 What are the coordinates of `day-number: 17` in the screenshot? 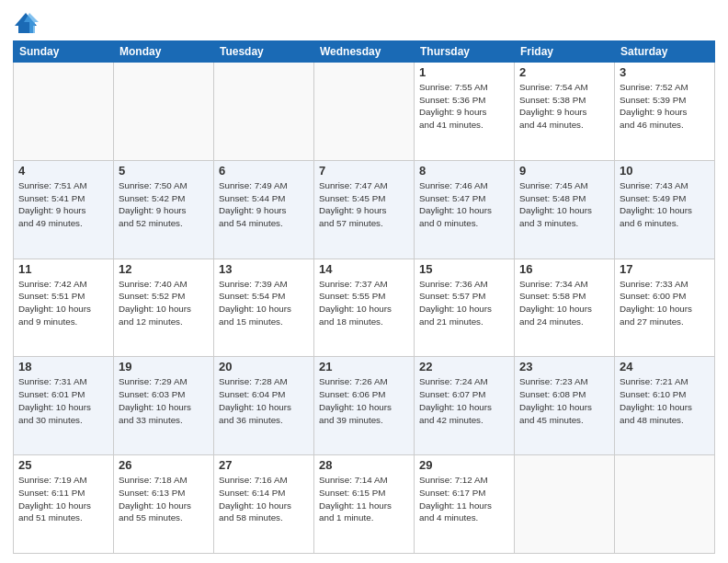 It's located at (665, 269).